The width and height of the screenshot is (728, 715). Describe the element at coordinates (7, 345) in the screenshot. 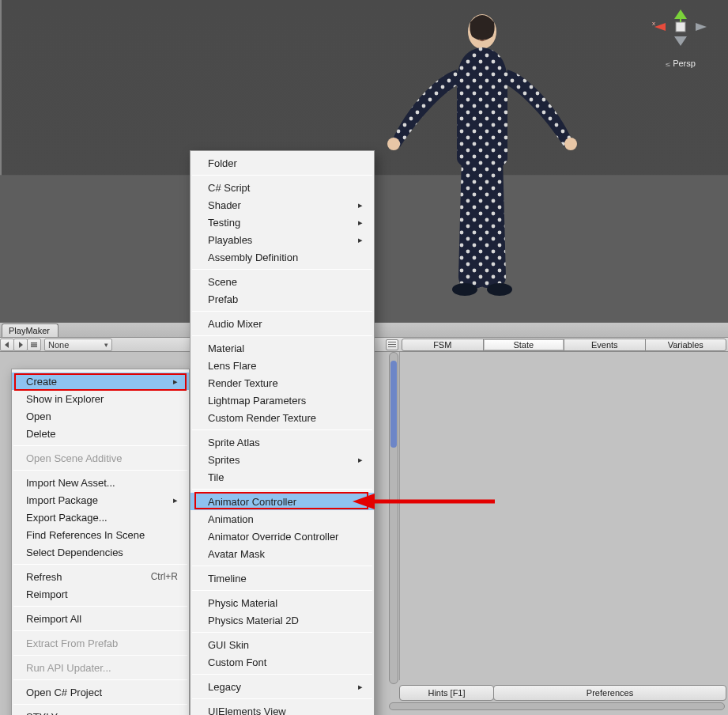

I see `nav-back-button` at that location.